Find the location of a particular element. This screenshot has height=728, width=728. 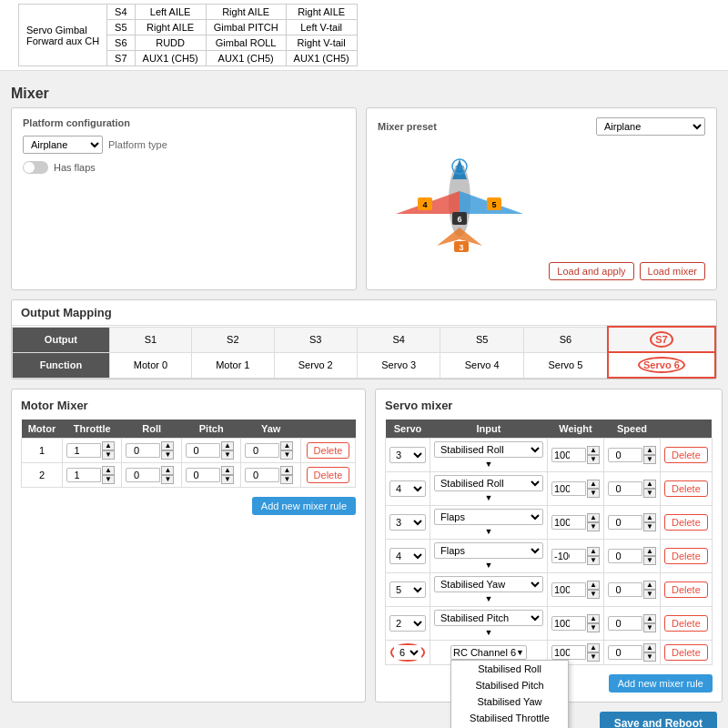

throttle-up-2: ▲ is located at coordinates (108, 470).